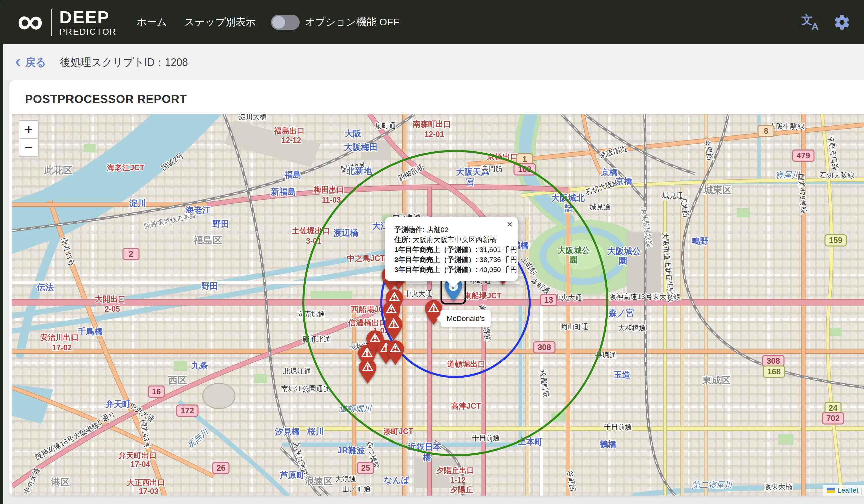  What do you see at coordinates (549, 300) in the screenshot?
I see `route-shield: 13` at bounding box center [549, 300].